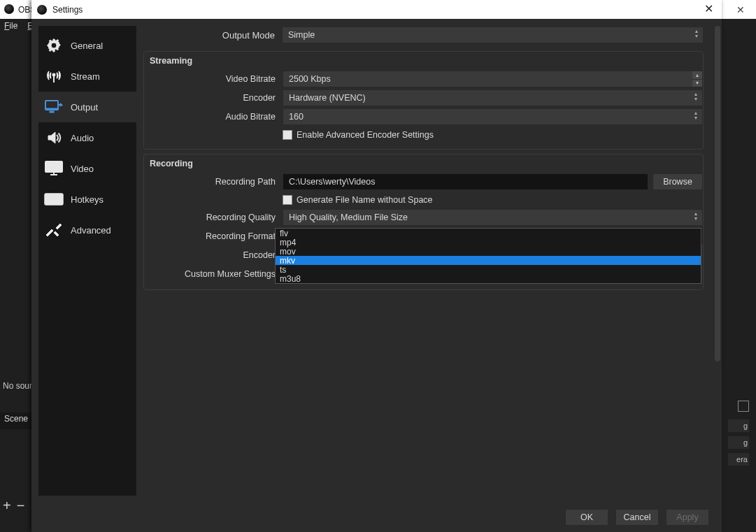 The image size is (756, 532). What do you see at coordinates (213, 255) in the screenshot?
I see `recording-encoder-label: Encoder` at bounding box center [213, 255].